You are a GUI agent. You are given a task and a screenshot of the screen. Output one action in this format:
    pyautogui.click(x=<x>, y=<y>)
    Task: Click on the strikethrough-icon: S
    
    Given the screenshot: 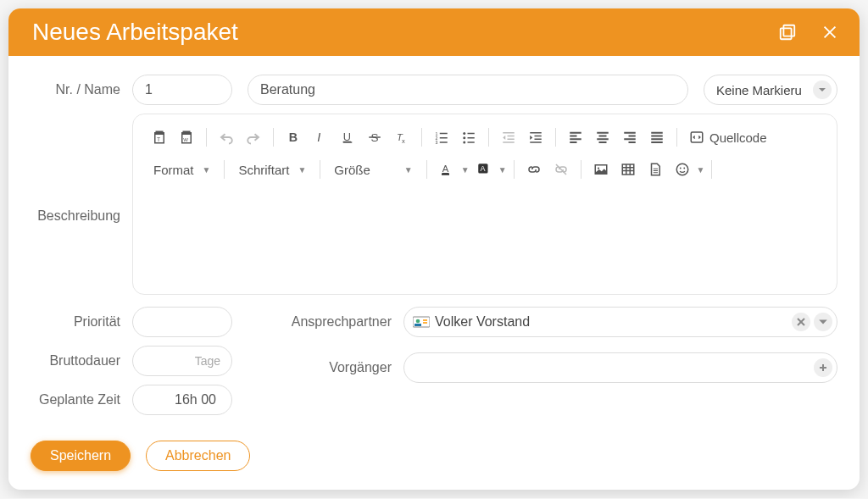 What is the action you would take?
    pyautogui.click(x=375, y=137)
    